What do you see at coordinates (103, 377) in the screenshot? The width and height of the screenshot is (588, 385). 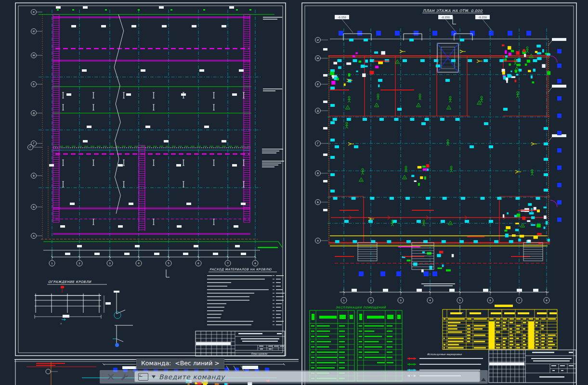 I see `command-bar-grip` at bounding box center [103, 377].